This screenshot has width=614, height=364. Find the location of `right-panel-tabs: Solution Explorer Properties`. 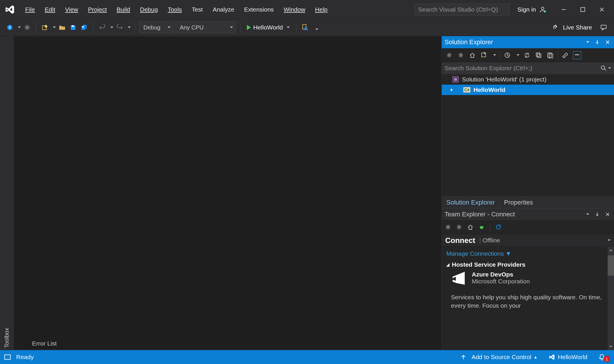

right-panel-tabs: Solution Explorer Properties is located at coordinates (528, 202).